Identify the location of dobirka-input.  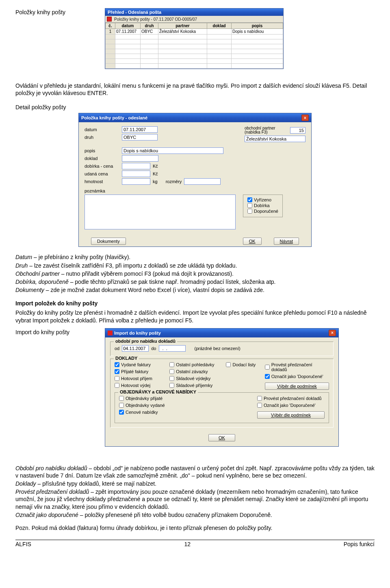
(136, 166).